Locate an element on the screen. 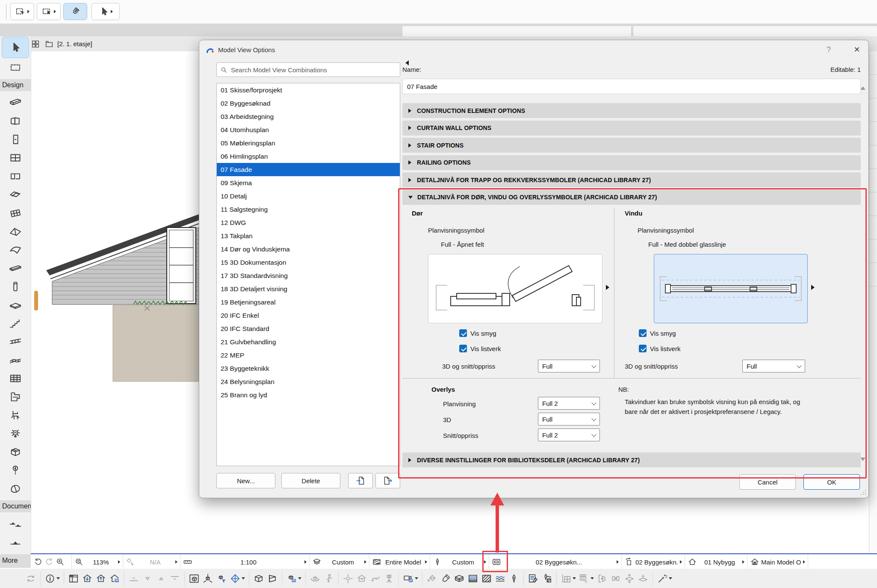  window-vis-smyg-checkbox is located at coordinates (643, 333).